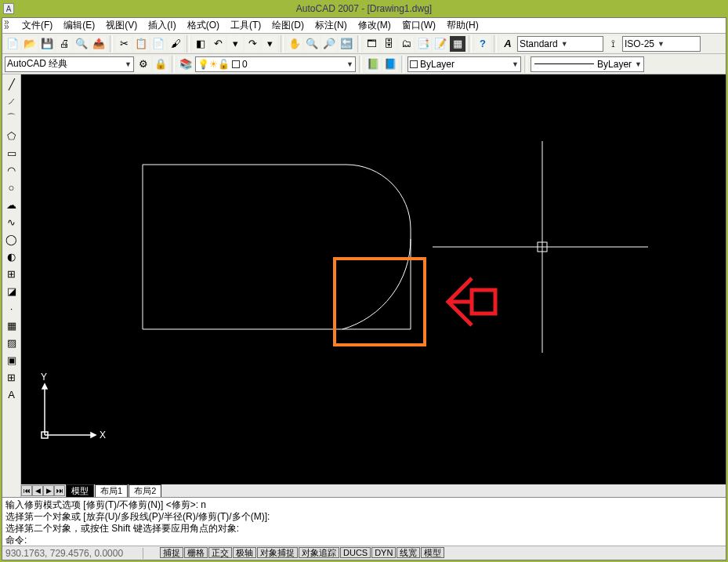 Image resolution: width=728 pixels, height=562 pixels. I want to click on layer-dropdown: 💡 ☀ 🔓 0 ▼, so click(276, 64).